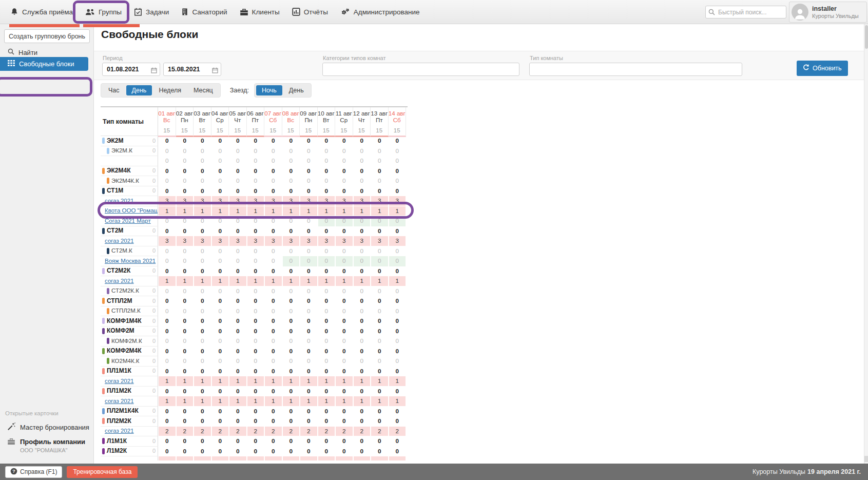 Image resolution: width=868 pixels, height=480 pixels. Describe the element at coordinates (254, 151) in the screenshot. I see `table-row: ЭК2М.К000000000000000` at that location.